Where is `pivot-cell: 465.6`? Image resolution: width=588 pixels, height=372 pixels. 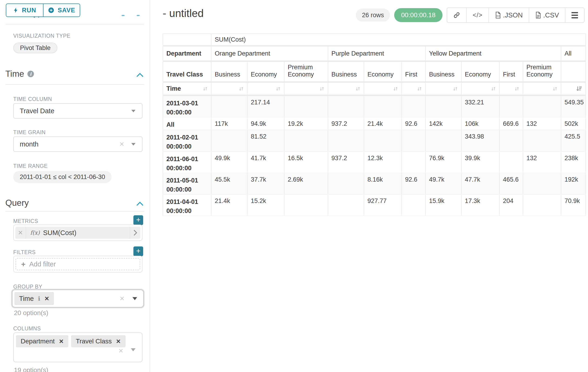 pivot-cell: 465.6 is located at coordinates (511, 184).